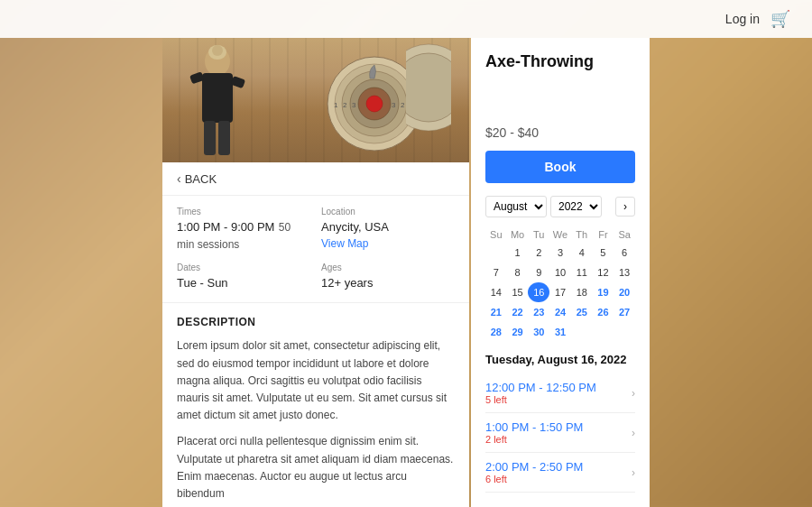  What do you see at coordinates (541, 400) in the screenshot?
I see `time-slot-availability: 5 left` at bounding box center [541, 400].